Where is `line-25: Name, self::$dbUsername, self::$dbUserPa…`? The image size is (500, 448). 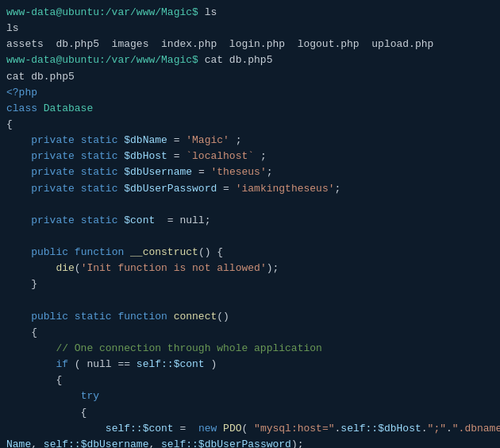 line-25: Name, self::$dbUsername, self::$dbUserPa… is located at coordinates (250, 442).